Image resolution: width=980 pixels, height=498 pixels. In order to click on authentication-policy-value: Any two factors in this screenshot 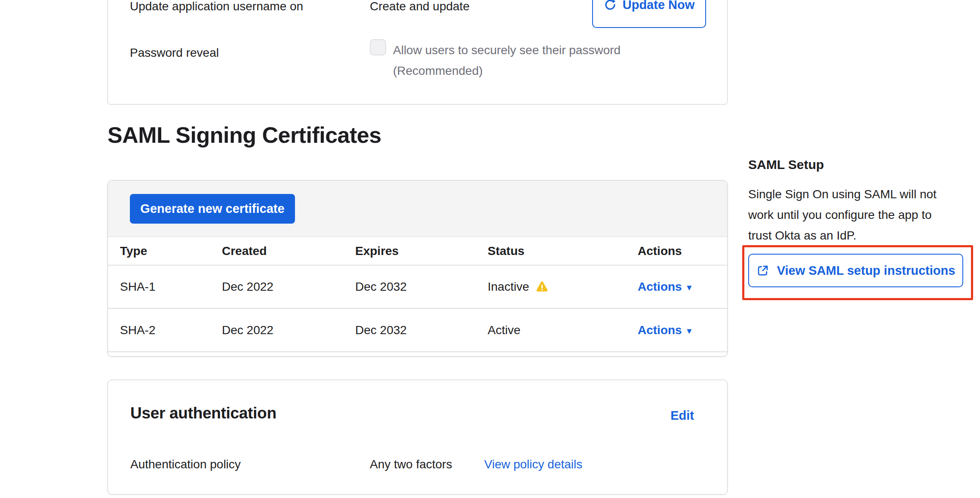, I will do `click(411, 464)`.